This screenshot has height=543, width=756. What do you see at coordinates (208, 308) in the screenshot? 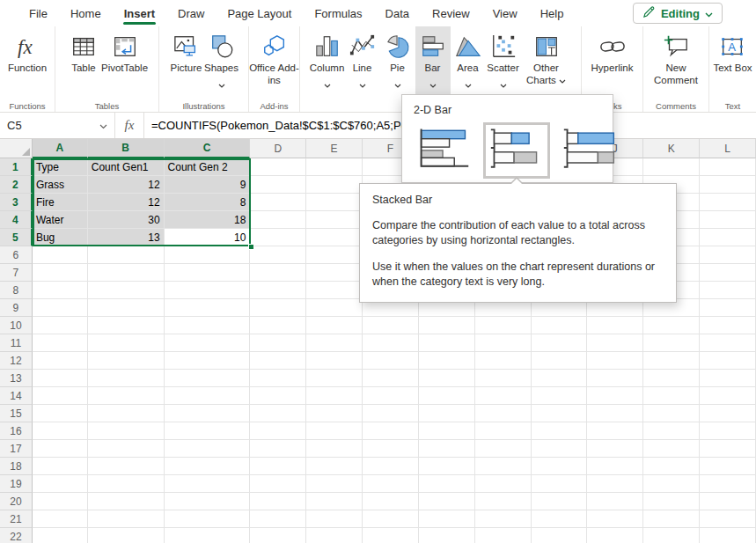
I see `cell-C9` at bounding box center [208, 308].